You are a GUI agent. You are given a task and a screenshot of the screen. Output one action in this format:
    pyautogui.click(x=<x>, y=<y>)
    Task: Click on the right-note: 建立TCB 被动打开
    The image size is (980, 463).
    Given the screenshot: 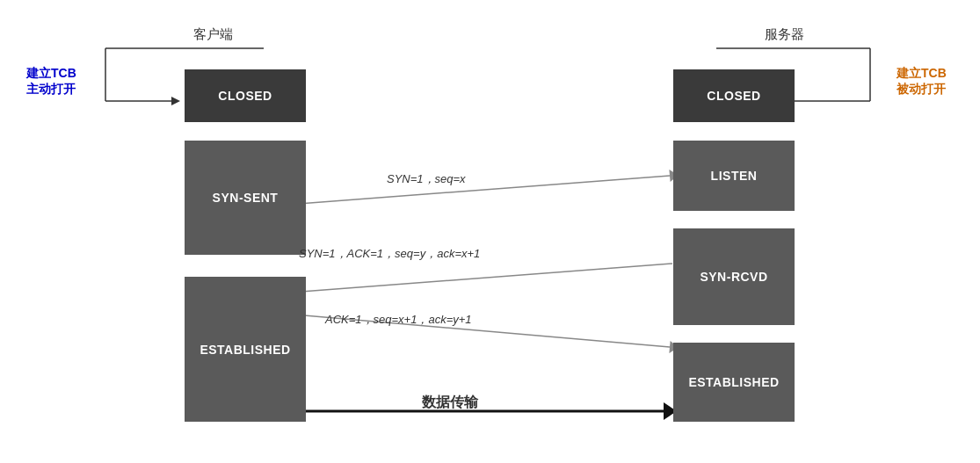 What is the action you would take?
    pyautogui.click(x=921, y=82)
    